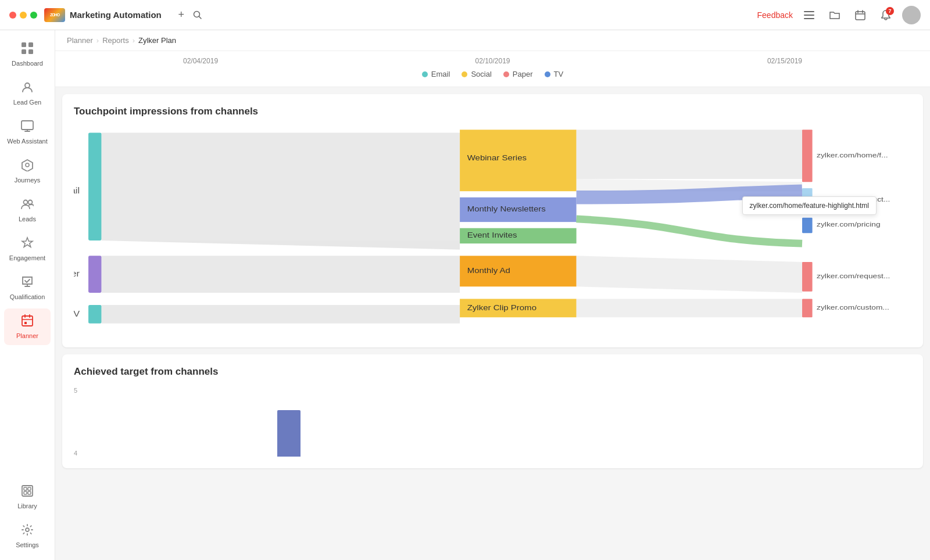 The image size is (930, 560). I want to click on legend-paper: Paper, so click(518, 74).